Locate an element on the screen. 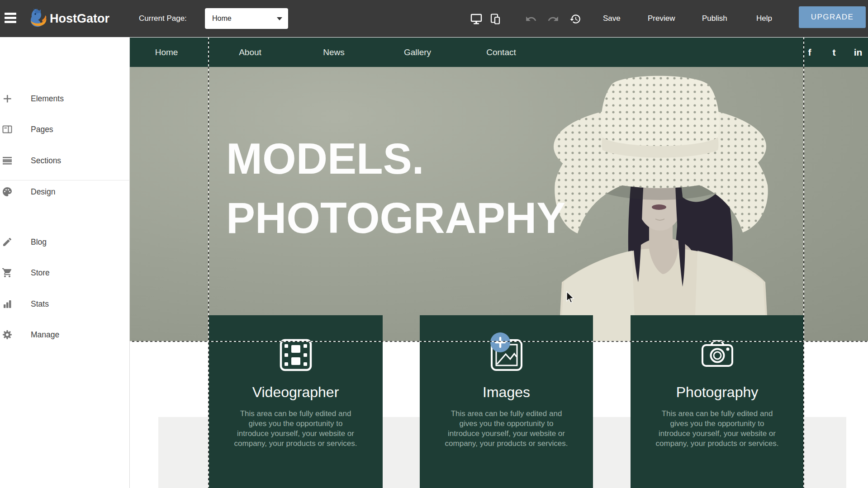 The width and height of the screenshot is (868, 488). pages-icon is located at coordinates (7, 129).